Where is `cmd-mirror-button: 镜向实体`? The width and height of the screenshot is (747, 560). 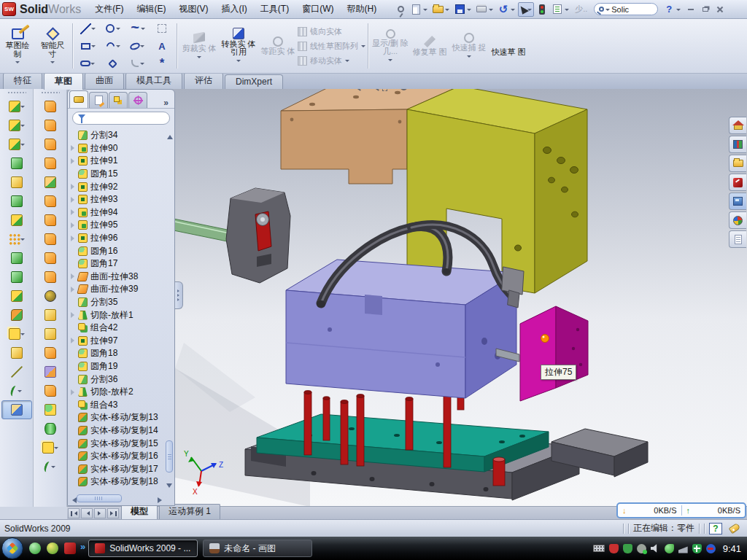 cmd-mirror-button: 镜向实体 is located at coordinates (331, 32).